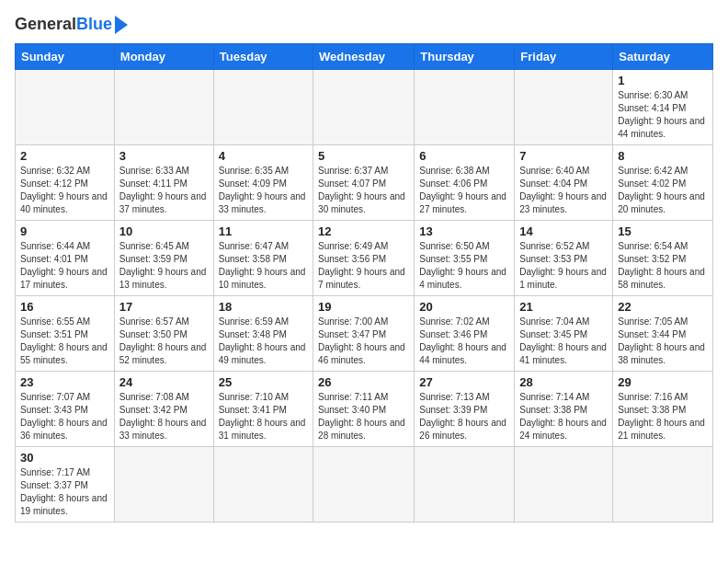 This screenshot has width=728, height=563. Describe the element at coordinates (64, 190) in the screenshot. I see `day-info: Sunrise: 6:32 AM Sunset: 4:12 PM Dayligh…` at that location.